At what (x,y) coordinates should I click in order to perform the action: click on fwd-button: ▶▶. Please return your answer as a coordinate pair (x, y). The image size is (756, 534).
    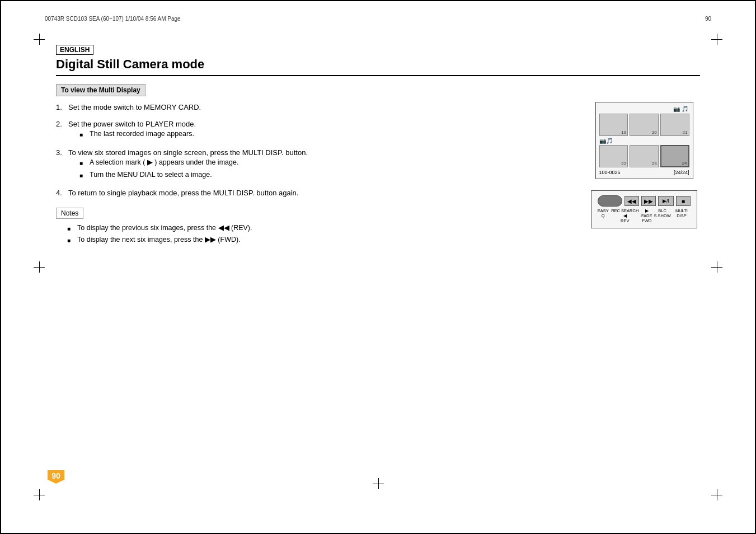
    Looking at the image, I should click on (649, 201).